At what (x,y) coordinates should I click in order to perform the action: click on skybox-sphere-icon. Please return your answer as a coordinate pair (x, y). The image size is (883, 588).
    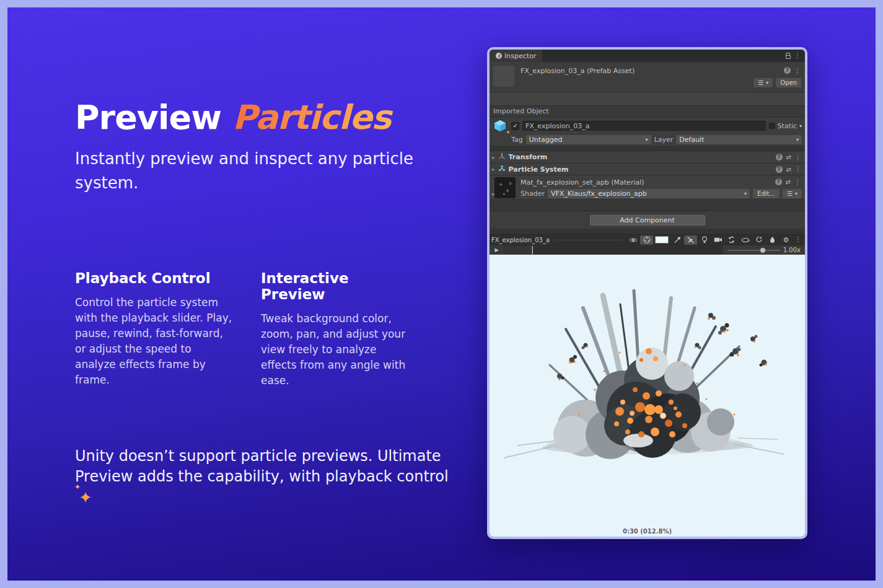
    Looking at the image, I should click on (647, 240).